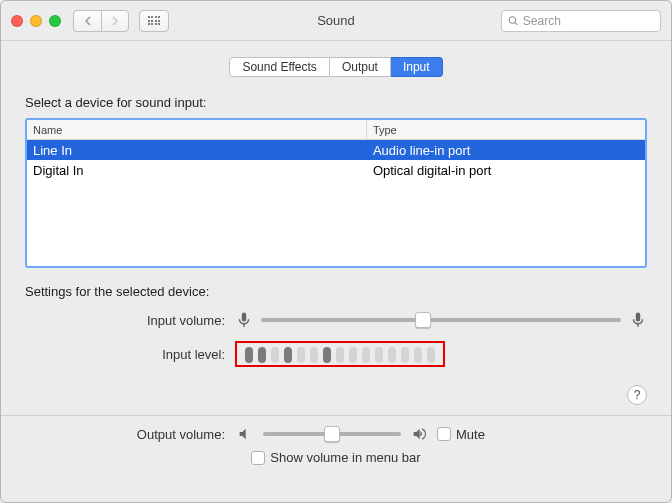 The height and width of the screenshot is (503, 672). What do you see at coordinates (55, 21) in the screenshot?
I see `zoom-window-button` at bounding box center [55, 21].